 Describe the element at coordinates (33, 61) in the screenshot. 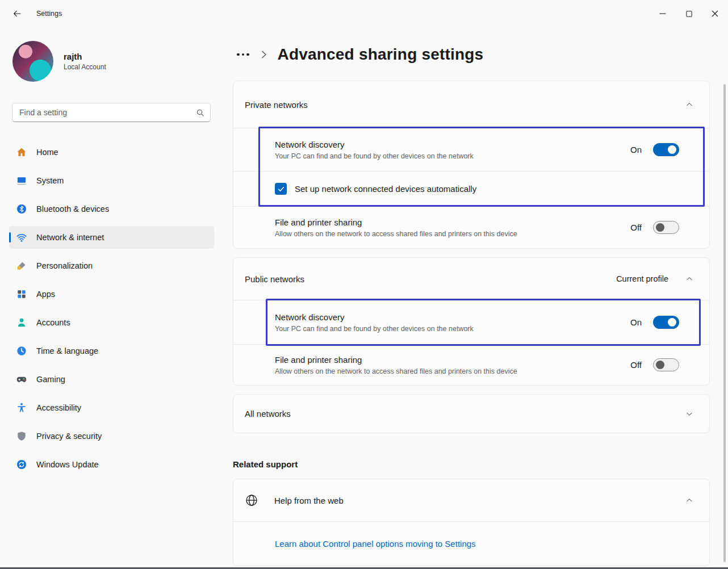

I see `user-avatar` at that location.